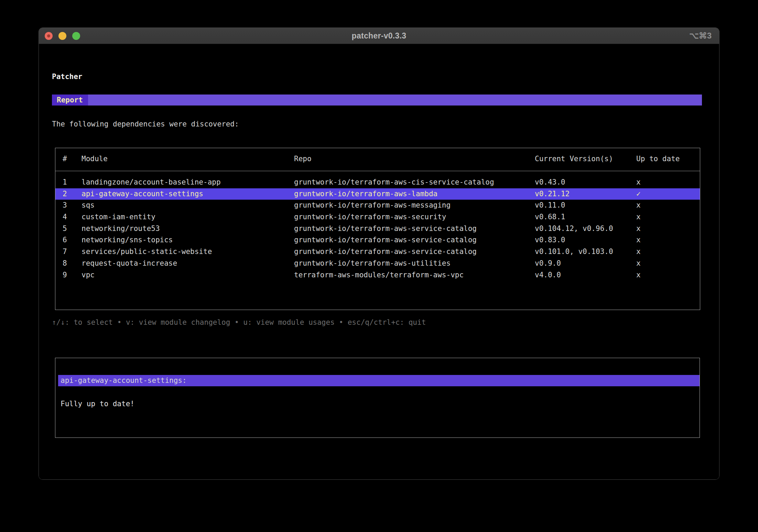  I want to click on column-header-up-to-date: Up to date, so click(668, 159).